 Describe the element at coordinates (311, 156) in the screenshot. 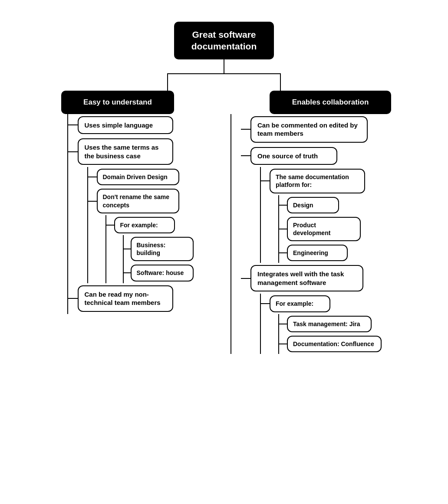

I see `right-child-2-row: One source of truth` at that location.